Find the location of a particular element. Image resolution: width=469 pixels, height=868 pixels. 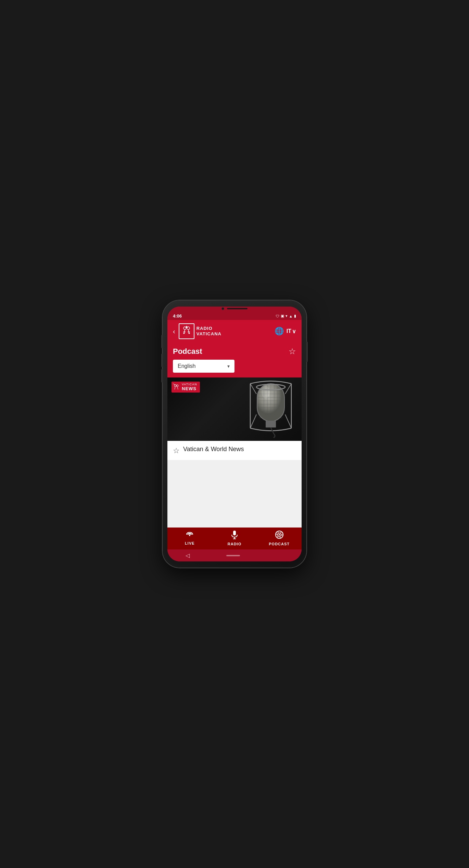

dropdown-chevron-icon: ▾ is located at coordinates (229, 366).